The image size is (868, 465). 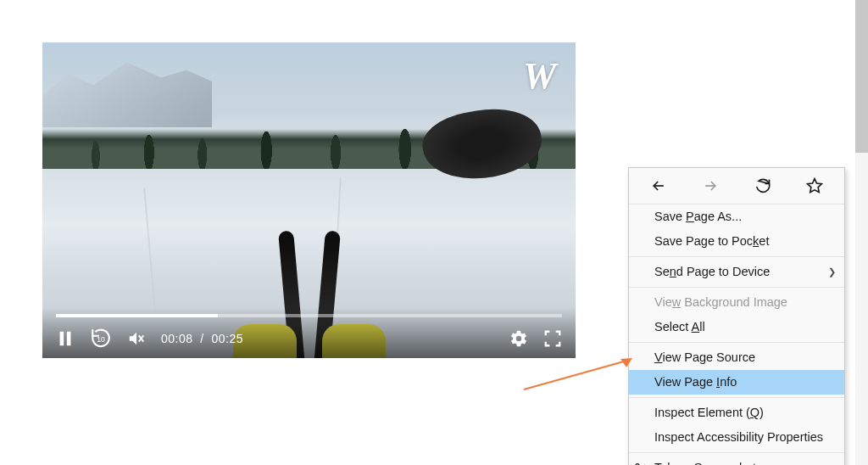 I want to click on pause-button, so click(x=65, y=339).